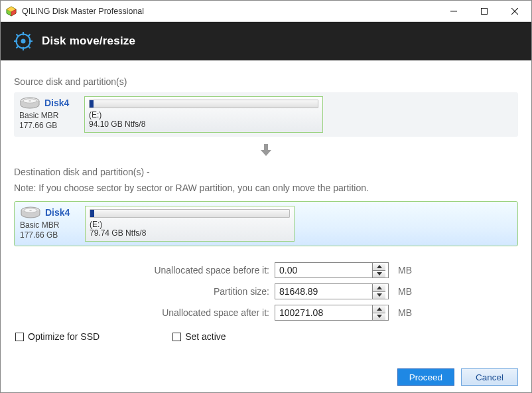 The image size is (532, 393). I want to click on source-disk-type: Basic MBR, so click(48, 116).